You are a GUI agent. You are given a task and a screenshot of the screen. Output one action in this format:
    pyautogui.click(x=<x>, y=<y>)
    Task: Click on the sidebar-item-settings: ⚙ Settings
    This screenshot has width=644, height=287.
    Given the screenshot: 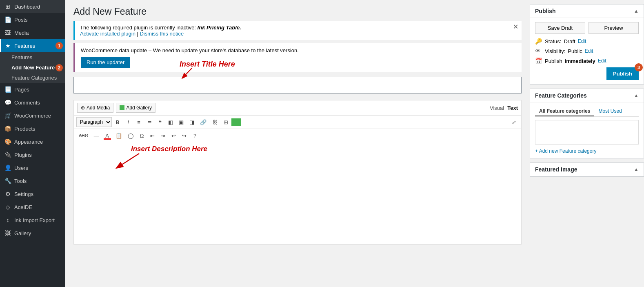 What is the action you would take?
    pyautogui.click(x=33, y=194)
    